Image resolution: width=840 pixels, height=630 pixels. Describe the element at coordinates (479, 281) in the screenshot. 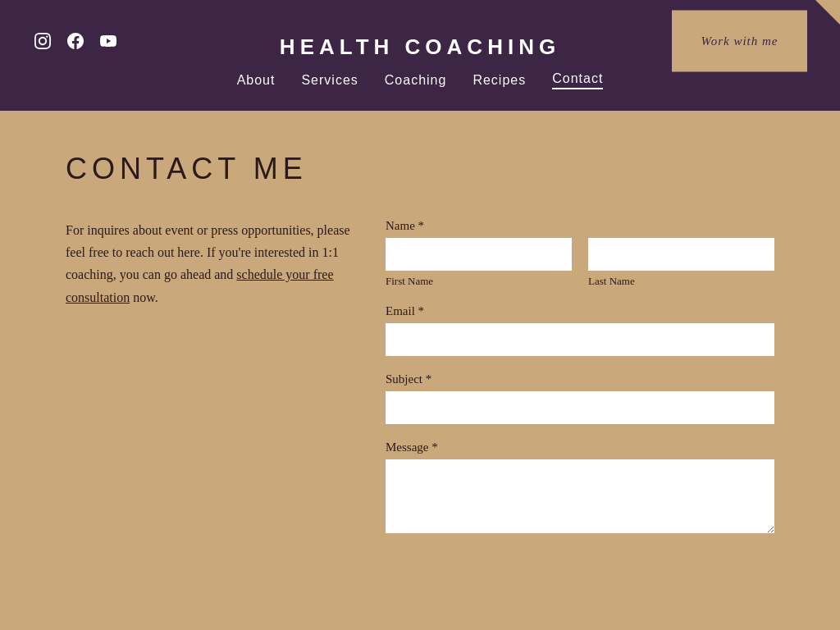

I see `first-name-label: First Name` at that location.